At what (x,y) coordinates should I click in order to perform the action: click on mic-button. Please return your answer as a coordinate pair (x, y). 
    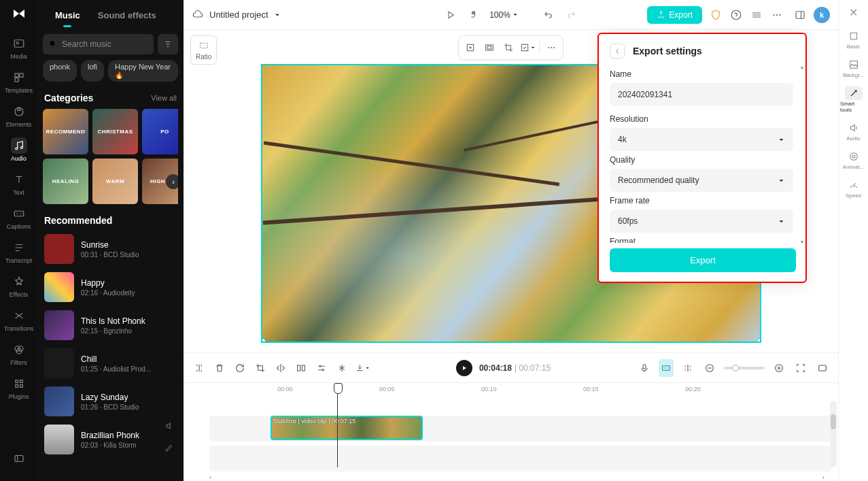
    Looking at the image, I should click on (644, 368).